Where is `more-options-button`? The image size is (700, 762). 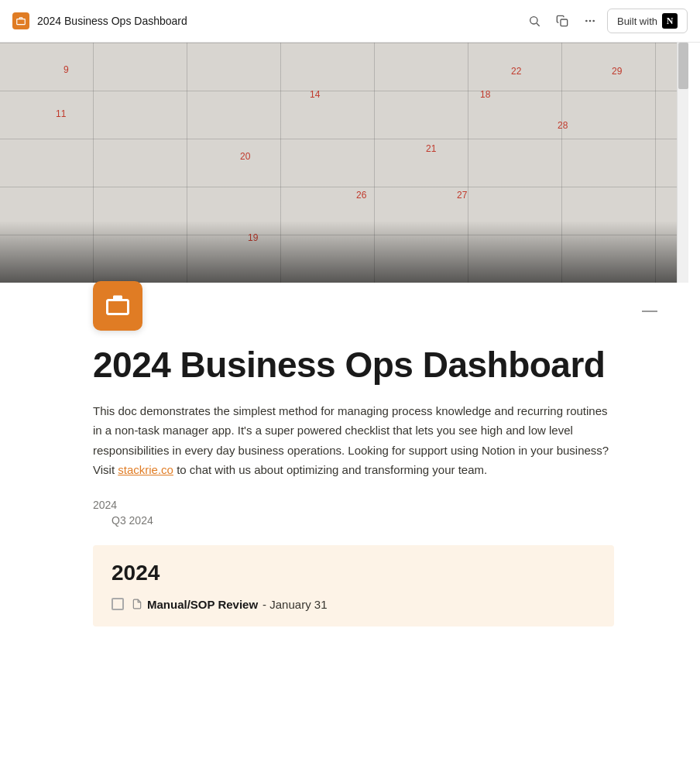 more-options-button is located at coordinates (590, 21).